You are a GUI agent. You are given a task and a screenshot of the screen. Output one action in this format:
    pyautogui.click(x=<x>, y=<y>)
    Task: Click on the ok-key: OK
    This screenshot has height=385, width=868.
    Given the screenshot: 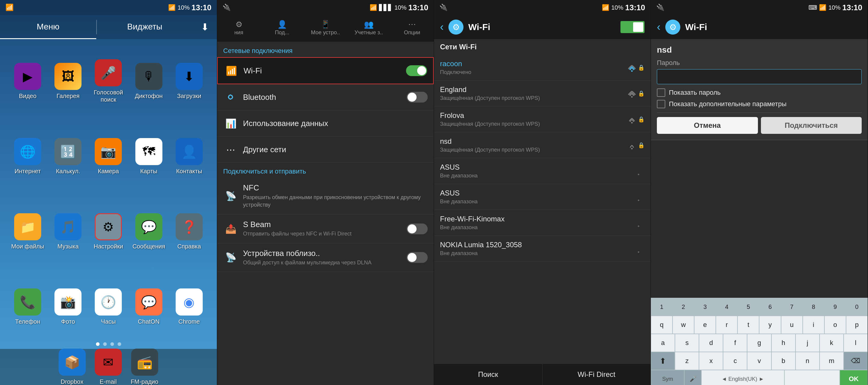 What is the action you would take?
    pyautogui.click(x=854, y=377)
    